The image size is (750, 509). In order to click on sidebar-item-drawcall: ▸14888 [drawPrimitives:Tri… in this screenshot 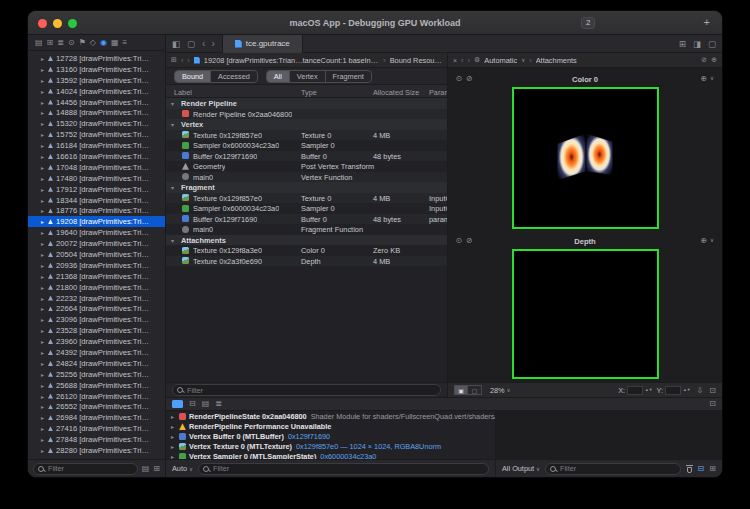, I will do `click(96, 112)`.